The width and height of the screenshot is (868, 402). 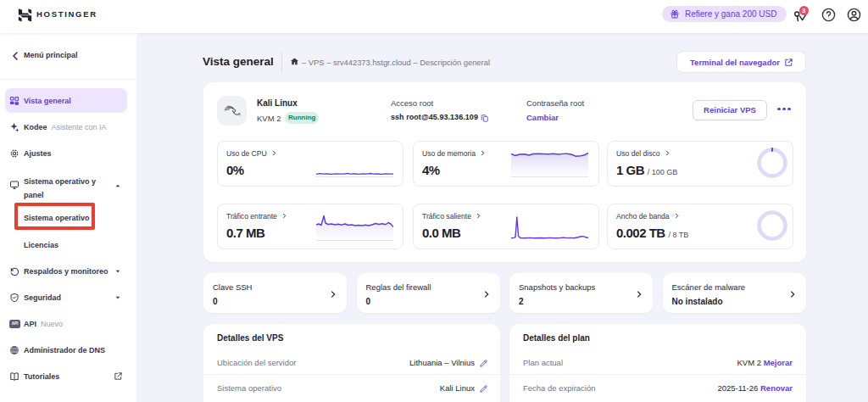 What do you see at coordinates (14, 350) in the screenshot?
I see `svg-text: DNS` at bounding box center [14, 350].